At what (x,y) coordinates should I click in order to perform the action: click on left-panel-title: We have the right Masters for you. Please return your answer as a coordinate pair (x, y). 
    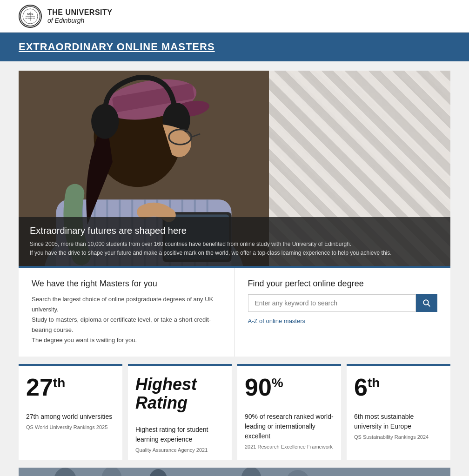
    Looking at the image, I should click on (127, 284).